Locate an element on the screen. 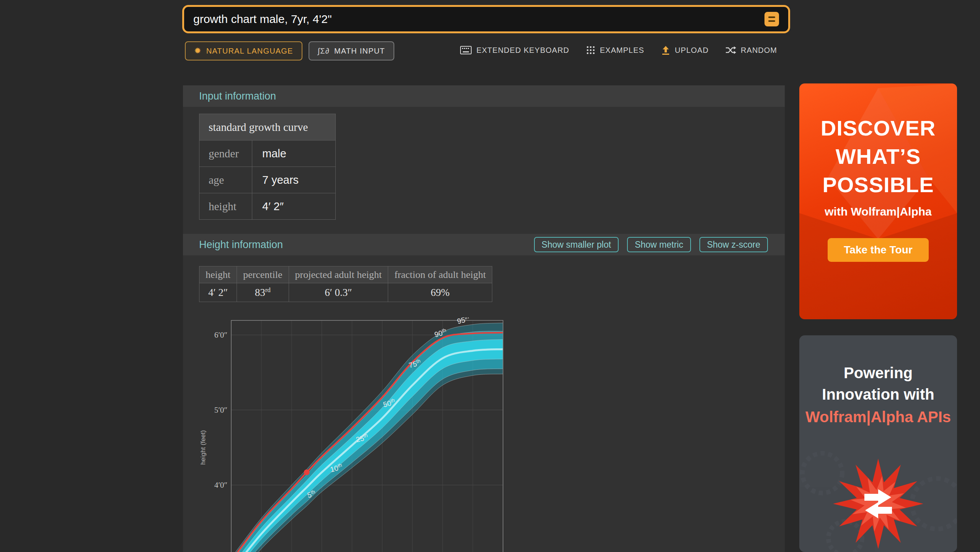  tour-ad-banner: DISCOVER WHAT’S POSSIBLE with Wolfram|Al… is located at coordinates (878, 201).